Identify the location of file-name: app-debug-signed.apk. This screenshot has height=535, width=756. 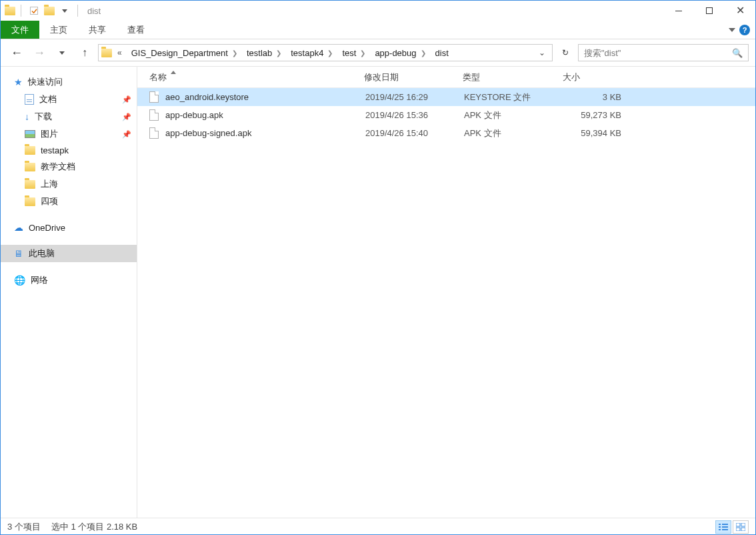
(265, 133).